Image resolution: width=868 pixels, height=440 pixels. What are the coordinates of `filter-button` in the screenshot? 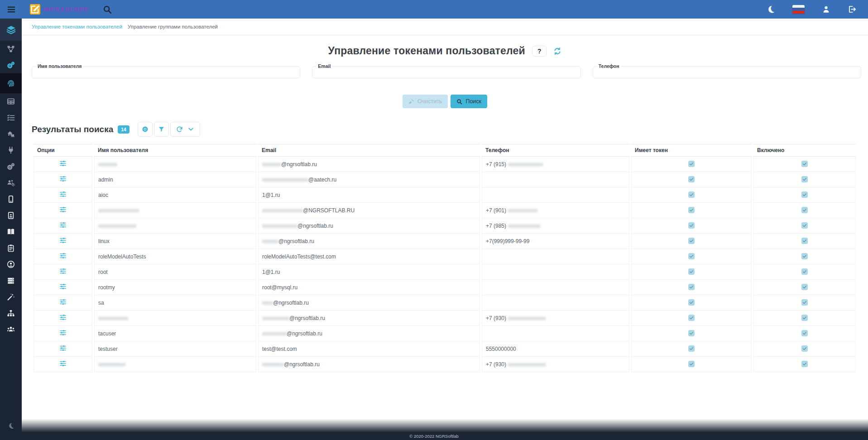 It's located at (161, 129).